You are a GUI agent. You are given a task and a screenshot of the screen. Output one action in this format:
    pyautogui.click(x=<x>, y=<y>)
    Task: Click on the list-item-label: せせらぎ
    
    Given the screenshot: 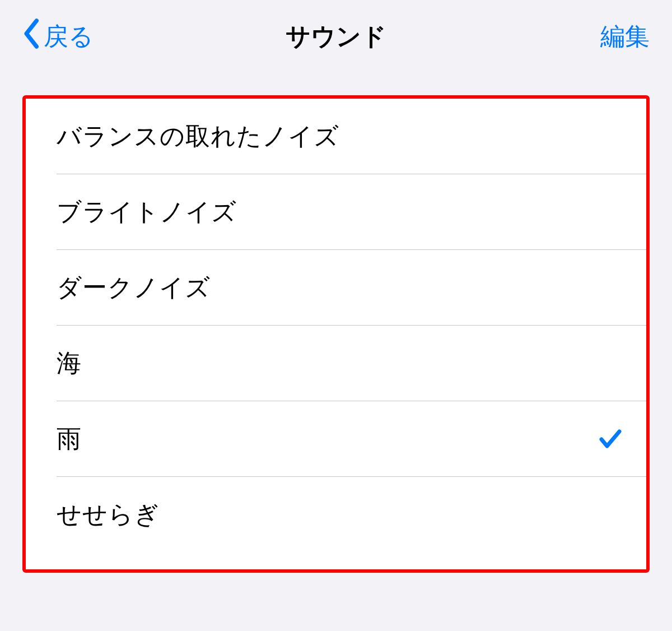 What is the action you would take?
    pyautogui.click(x=108, y=514)
    